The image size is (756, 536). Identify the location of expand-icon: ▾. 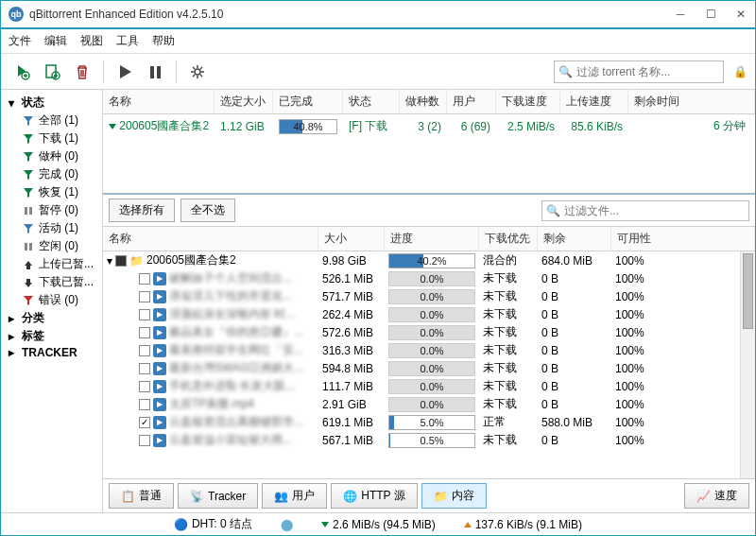
(110, 261).